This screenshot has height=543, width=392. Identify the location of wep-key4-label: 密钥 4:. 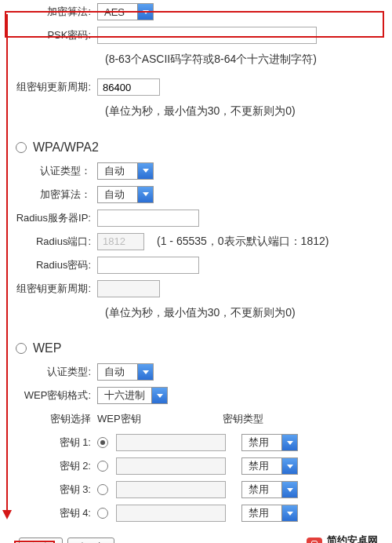
(54, 513).